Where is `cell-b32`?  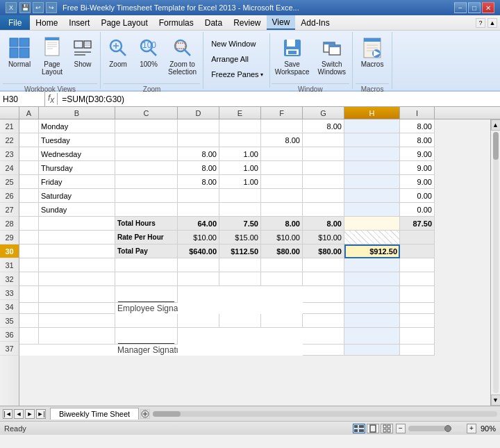
cell-b32 is located at coordinates (77, 279).